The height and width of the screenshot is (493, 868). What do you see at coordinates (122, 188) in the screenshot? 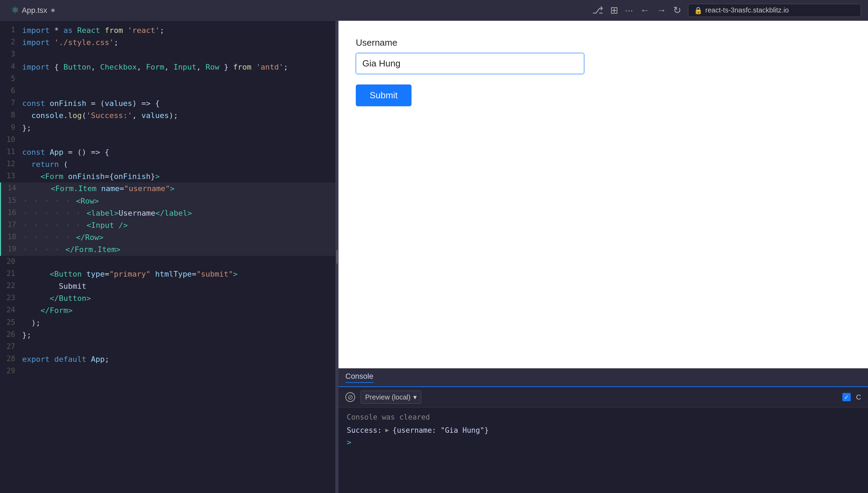
I see `op-token: =` at bounding box center [122, 188].